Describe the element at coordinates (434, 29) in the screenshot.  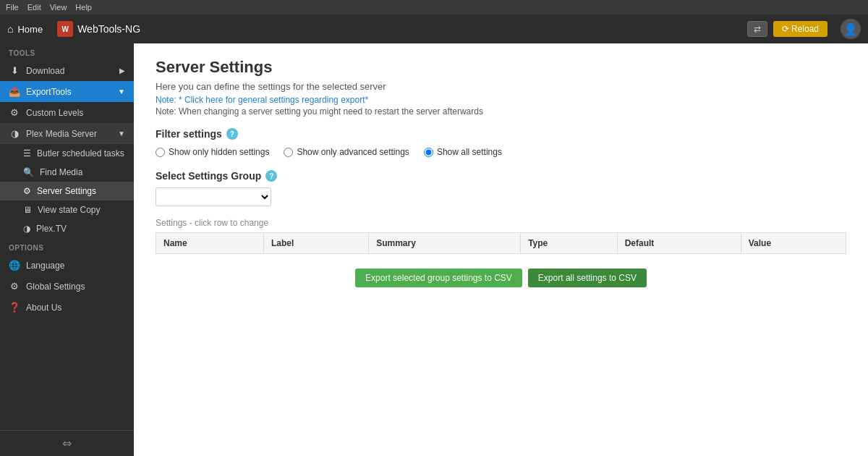
I see `header-bar: ⌂ Home W WebTools-NG ⇄ ⟳ Reload 👤` at that location.